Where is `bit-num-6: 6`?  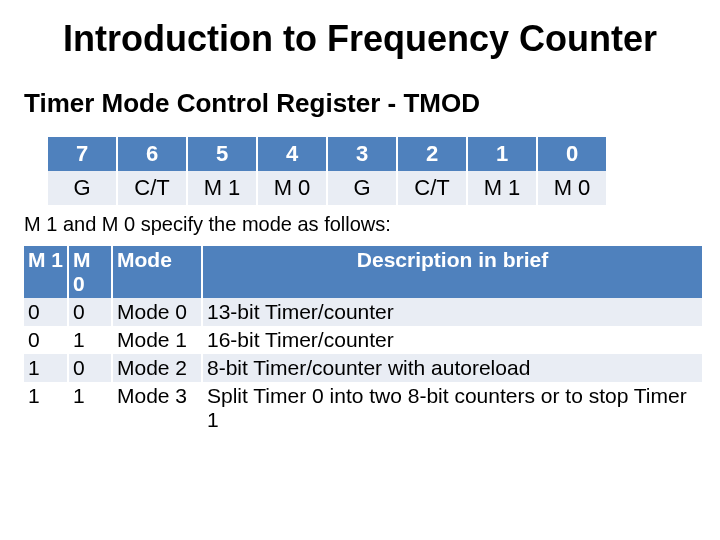 bit-num-6: 6 is located at coordinates (152, 154).